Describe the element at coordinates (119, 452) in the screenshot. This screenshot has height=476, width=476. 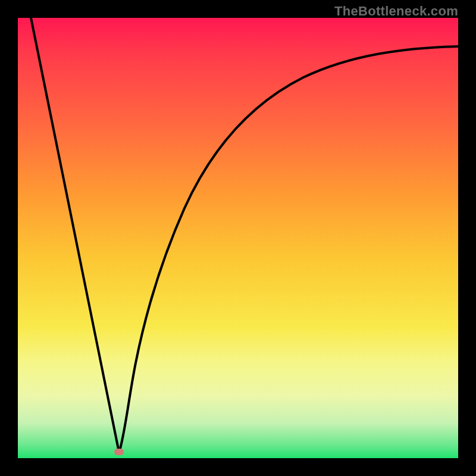
I see `valley-marker-dot` at that location.